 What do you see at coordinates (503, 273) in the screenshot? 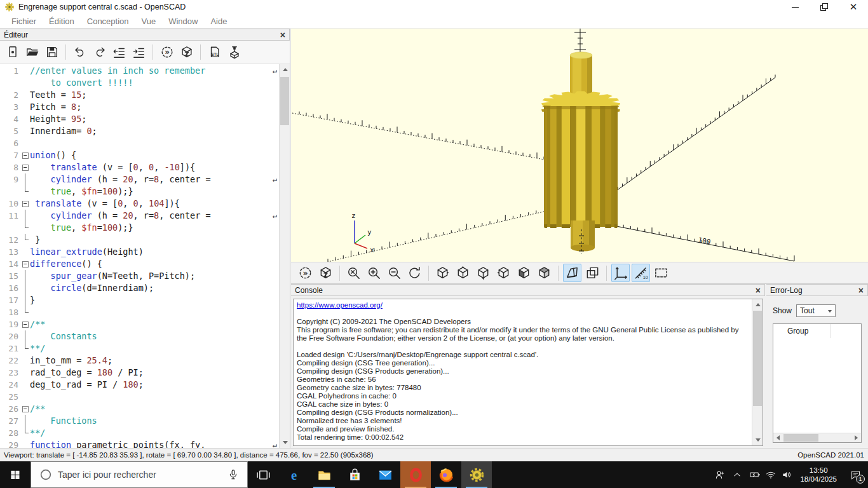
I see `view-left-icon` at bounding box center [503, 273].